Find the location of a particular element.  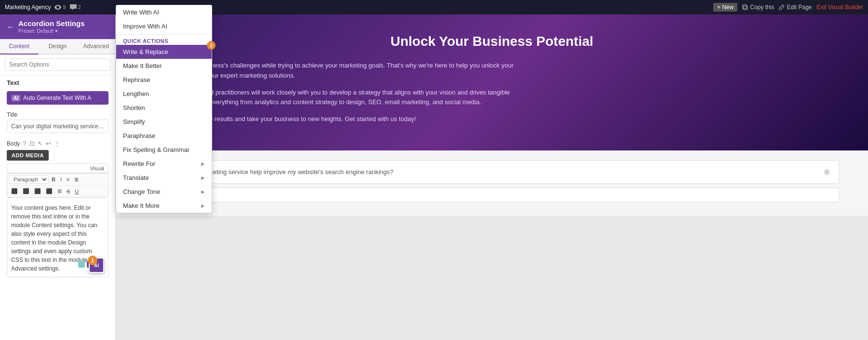

mobile-icon: ⊡ is located at coordinates (32, 144).